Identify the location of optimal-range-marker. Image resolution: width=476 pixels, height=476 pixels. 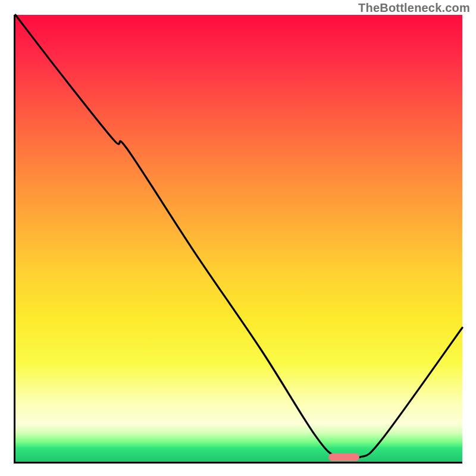
(344, 457).